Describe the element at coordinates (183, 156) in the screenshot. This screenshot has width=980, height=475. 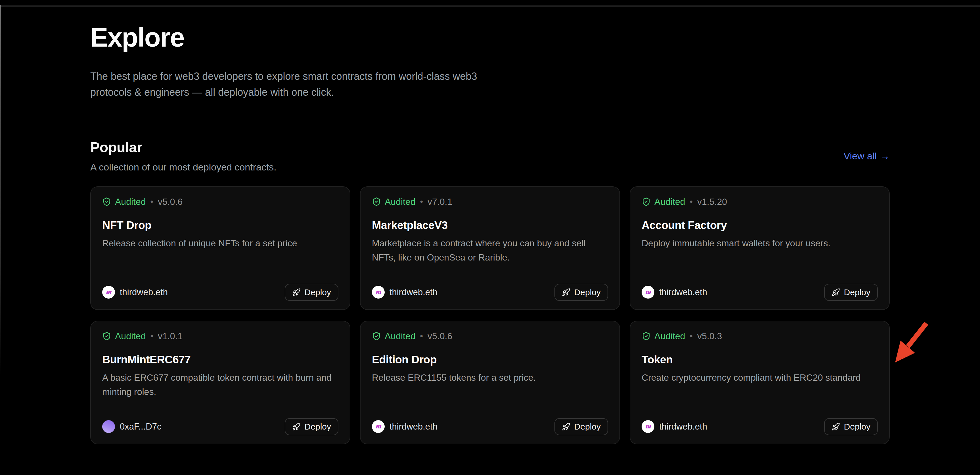
I see `popular-heading-block: Popular A collection of our most deploye…` at that location.